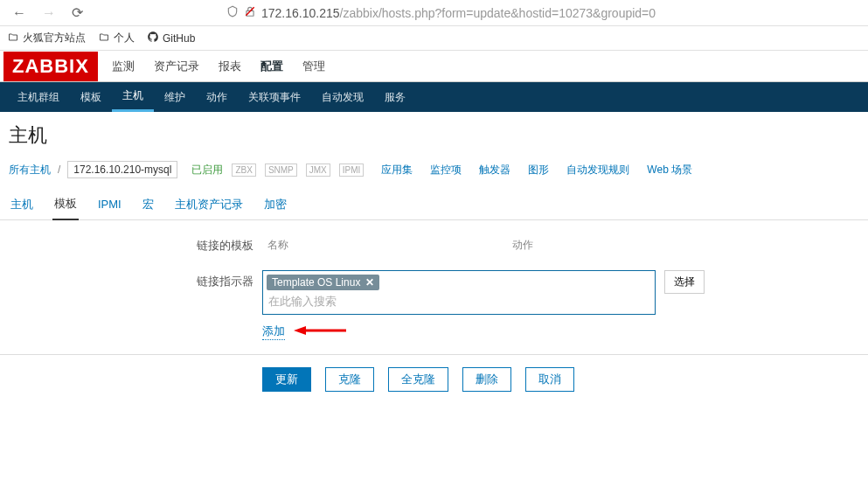 The height and width of the screenshot is (501, 868). Describe the element at coordinates (434, 203) in the screenshot. I see `tabs: 主机 模板 IPMI 宏 主机资产记录 加密` at that location.